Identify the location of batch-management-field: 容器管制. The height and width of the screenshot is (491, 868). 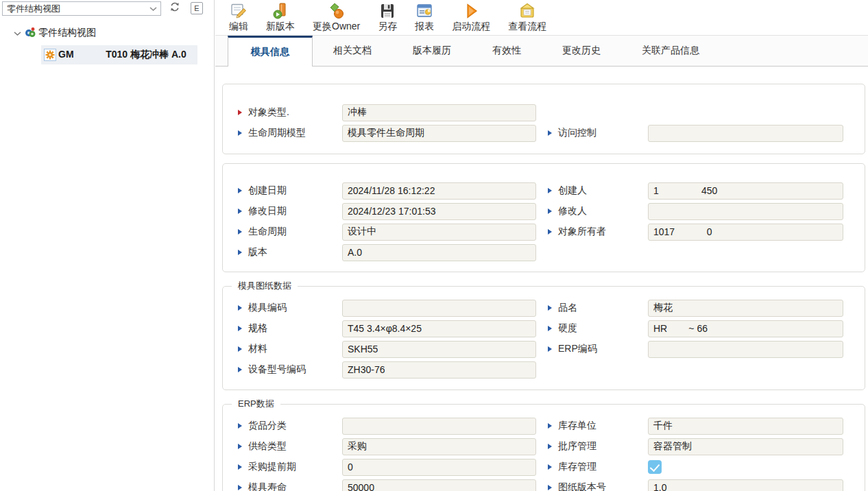
(746, 447).